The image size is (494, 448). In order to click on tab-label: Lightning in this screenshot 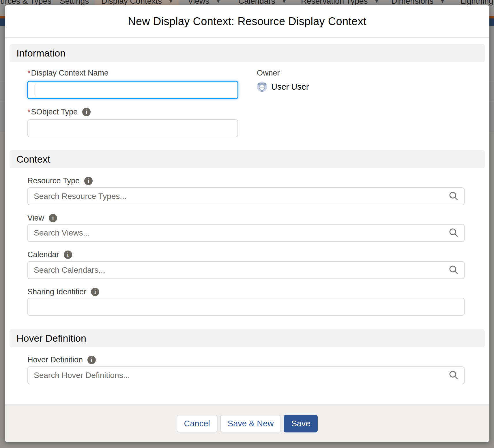, I will do `click(477, 3)`.